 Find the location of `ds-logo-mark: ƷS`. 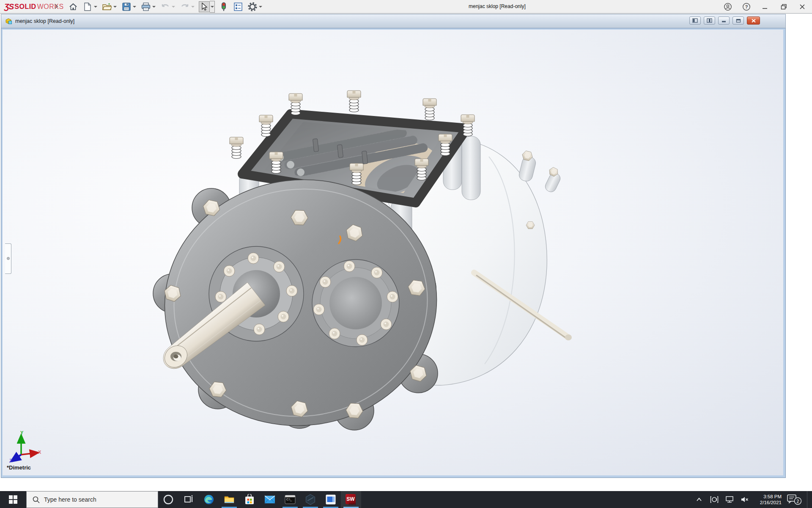

ds-logo-mark: ƷS is located at coordinates (9, 7).